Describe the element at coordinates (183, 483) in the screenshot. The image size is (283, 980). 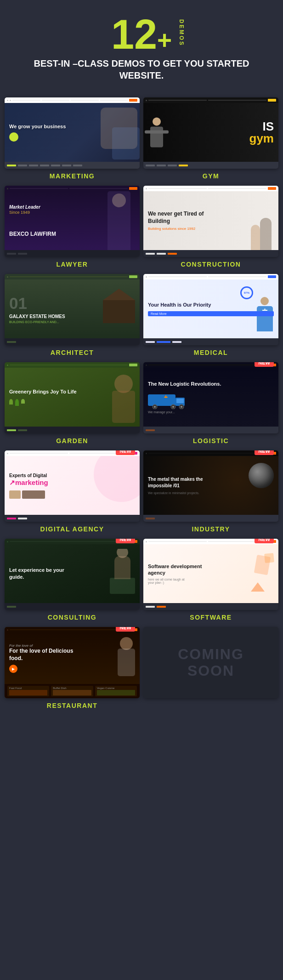
I see `industry-preview-text: The metal that makes the impossible /01` at that location.